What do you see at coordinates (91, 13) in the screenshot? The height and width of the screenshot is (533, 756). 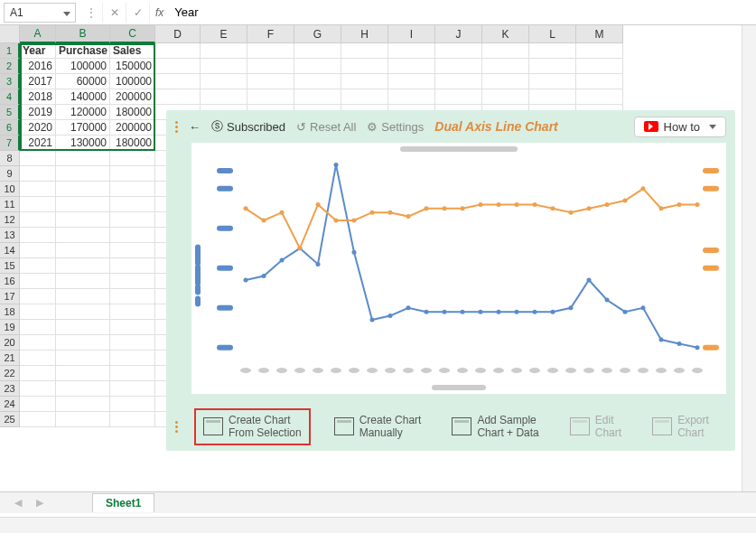 I see `formula-more-icon: ⋮` at bounding box center [91, 13].